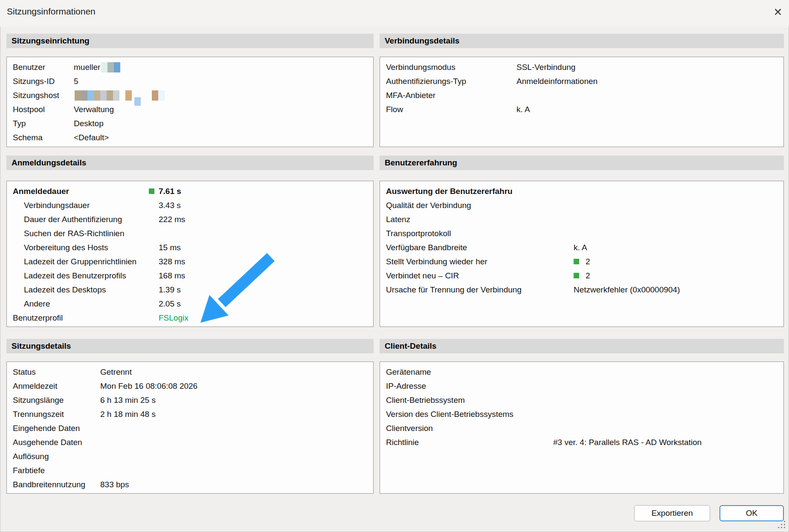  Describe the element at coordinates (56, 428) in the screenshot. I see `row-label: Eingehende Daten` at that location.